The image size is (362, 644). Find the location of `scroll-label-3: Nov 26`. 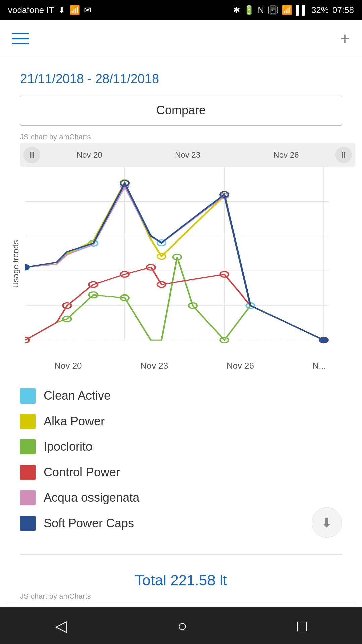

scroll-label-3: Nov 26 is located at coordinates (286, 155).